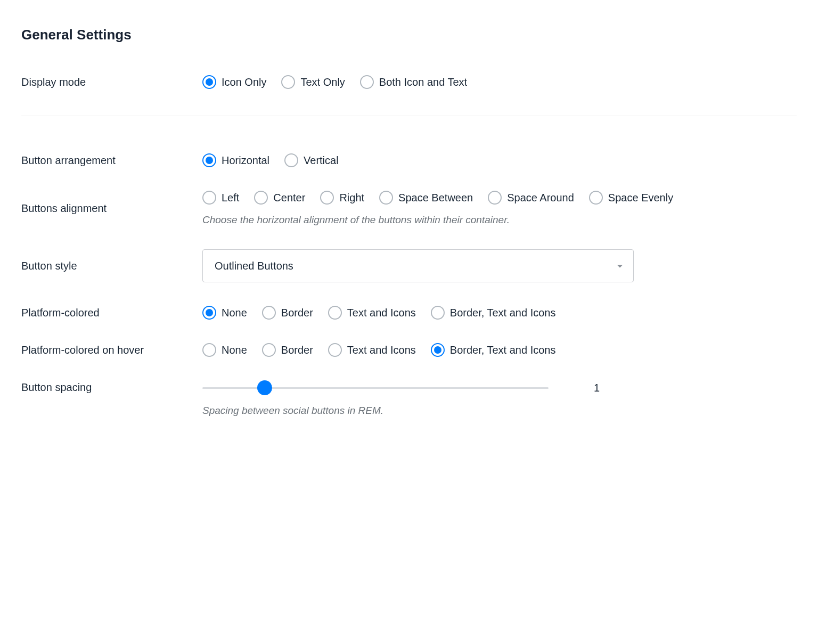 Image resolution: width=818 pixels, height=644 pixels. I want to click on display-mode-radio-group: Icon Only Text Only Both Icon and Text, so click(500, 82).